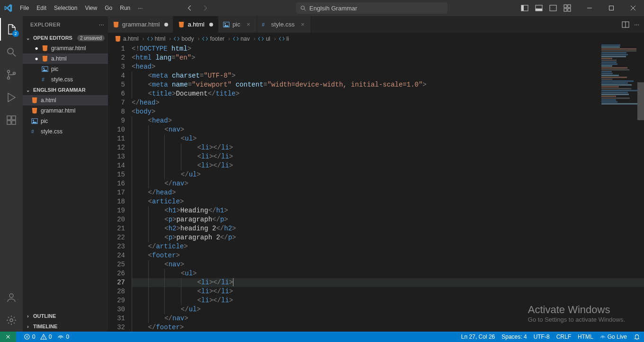  What do you see at coordinates (65, 326) in the screenshot?
I see `timeline-header: › TIMELINE` at bounding box center [65, 326].